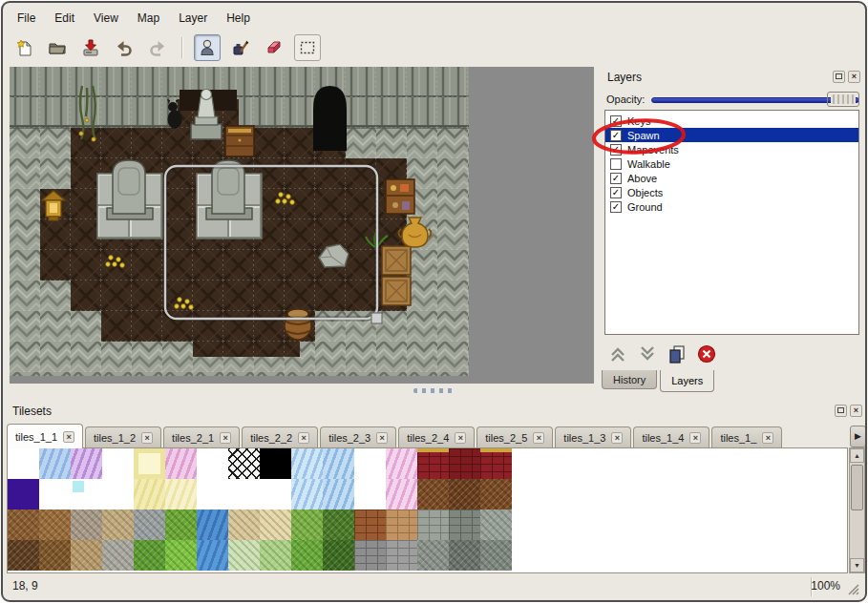 Image resolution: width=868 pixels, height=603 pixels. I want to click on tabs-scroll-right-button: ▶, so click(857, 437).